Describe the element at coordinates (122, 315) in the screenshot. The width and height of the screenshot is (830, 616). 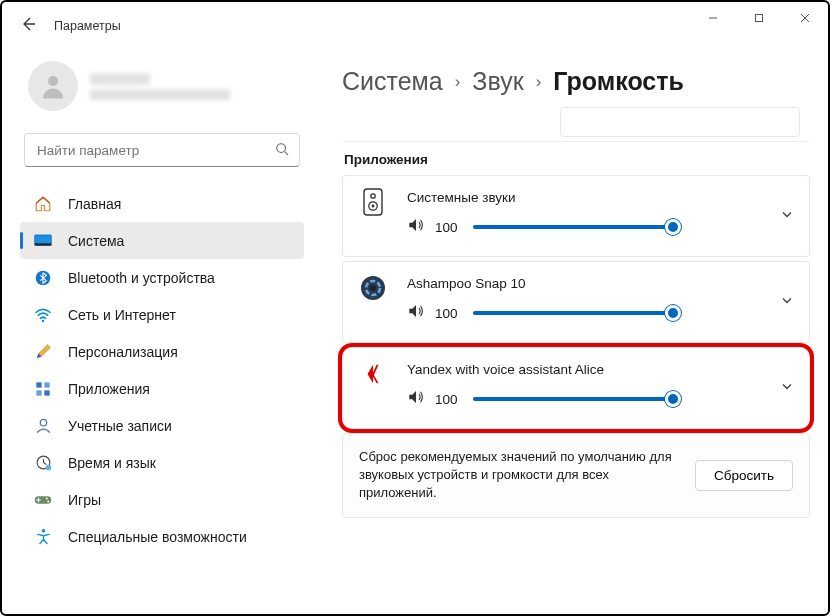
I see `sidebar-item-label: Сеть и Интернет` at that location.